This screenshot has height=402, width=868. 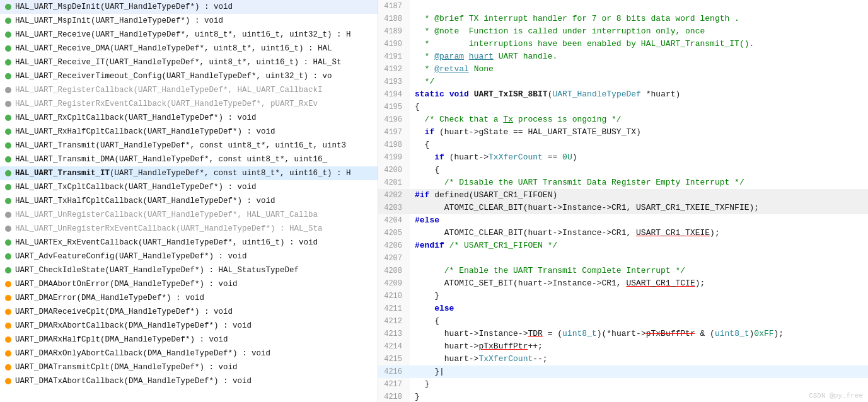 I want to click on func-label: HAL_UART_MspInit(UART_HandleTypeDef*) : …, so click(x=119, y=21).